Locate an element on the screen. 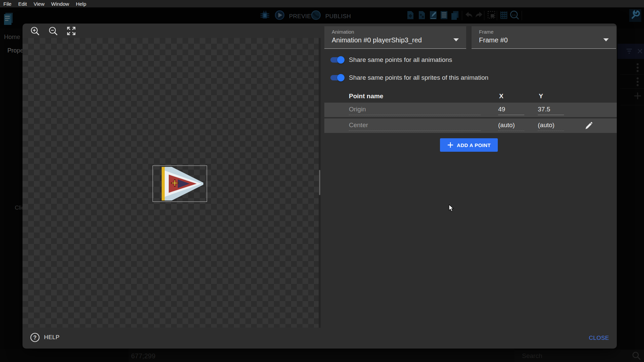 This screenshot has width=644, height=362. animation-select-label: Animation is located at coordinates (343, 32).